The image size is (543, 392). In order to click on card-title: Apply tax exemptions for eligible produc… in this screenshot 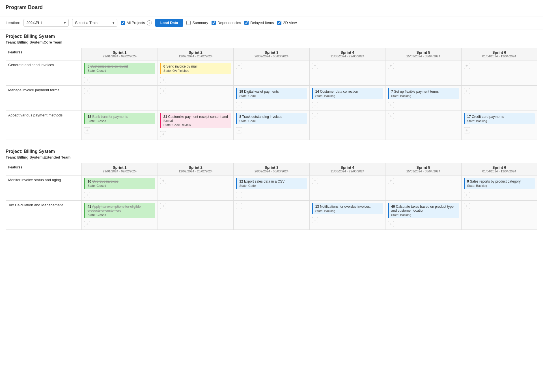, I will do `click(114, 209)`.